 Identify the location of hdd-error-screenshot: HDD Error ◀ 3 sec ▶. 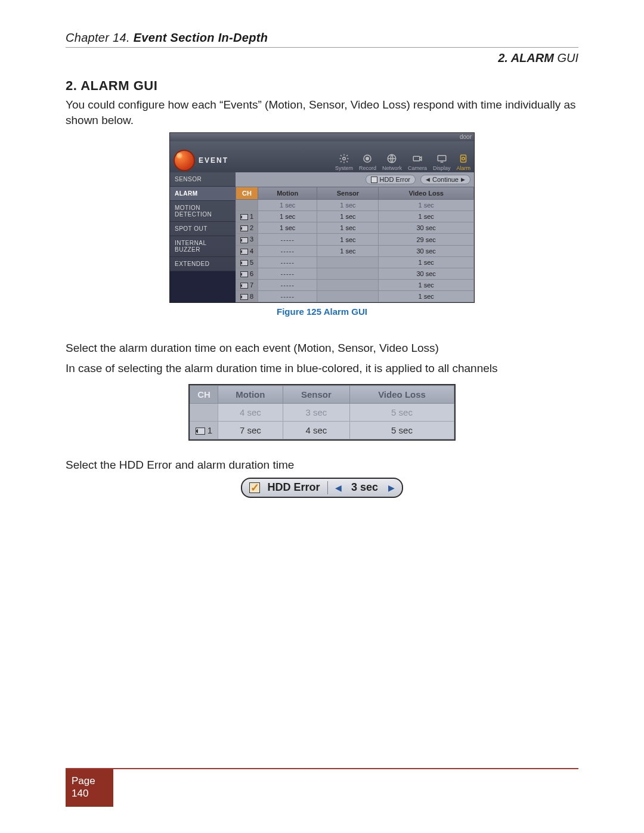
(322, 488).